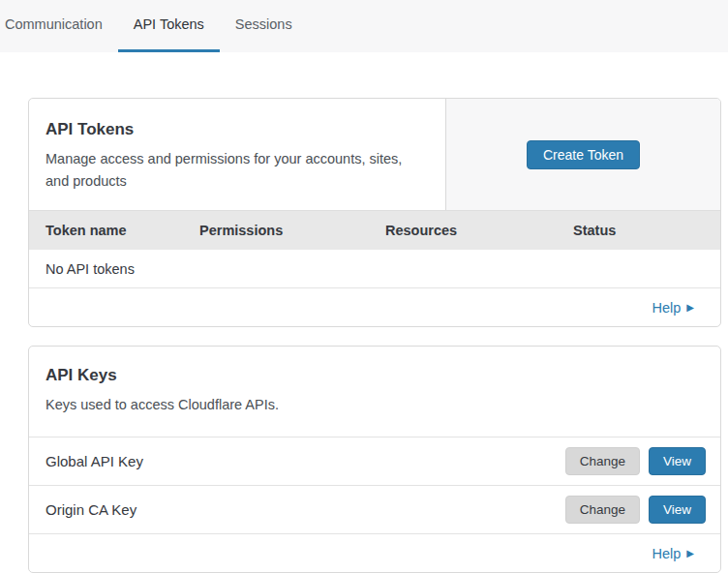 This screenshot has height=573, width=728. What do you see at coordinates (62, 26) in the screenshot?
I see `tab-communication: Communication` at bounding box center [62, 26].